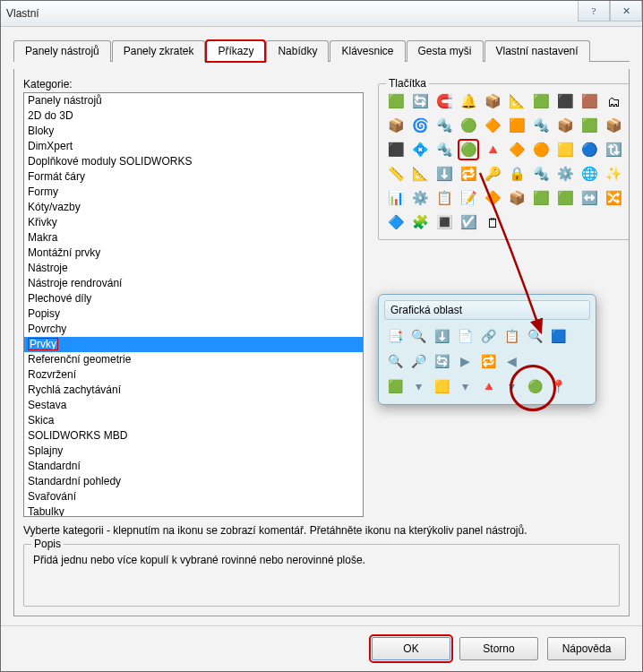 This screenshot has height=672, width=643. What do you see at coordinates (488, 386) in the screenshot?
I see `toolbar-icon: 🔺` at bounding box center [488, 386].